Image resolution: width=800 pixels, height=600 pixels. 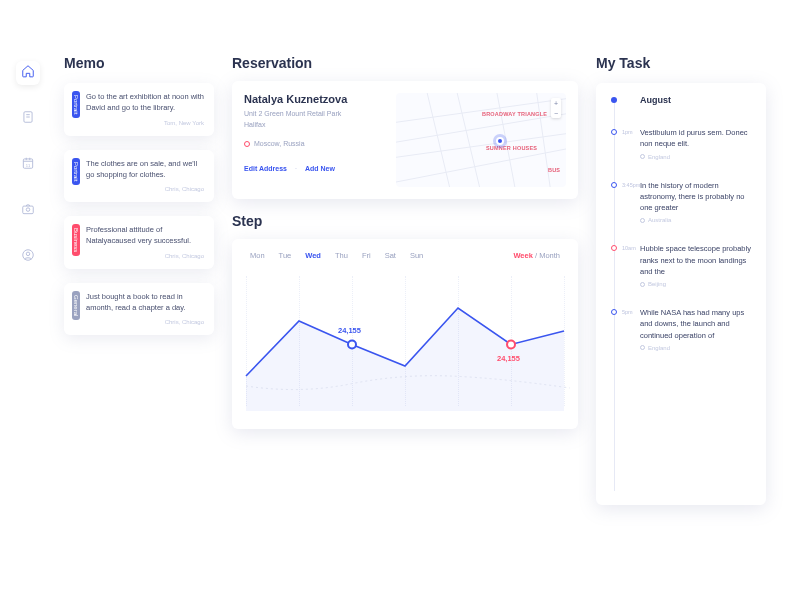 What do you see at coordinates (28, 73) in the screenshot?
I see `home-icon` at bounding box center [28, 73].